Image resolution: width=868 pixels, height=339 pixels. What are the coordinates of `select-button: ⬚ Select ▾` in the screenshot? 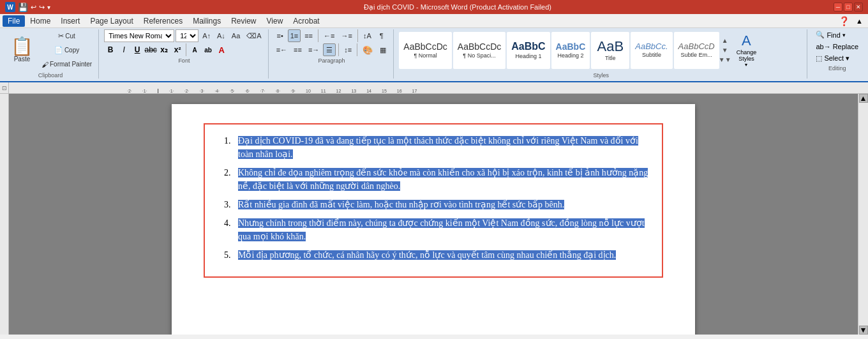 It's located at (837, 59).